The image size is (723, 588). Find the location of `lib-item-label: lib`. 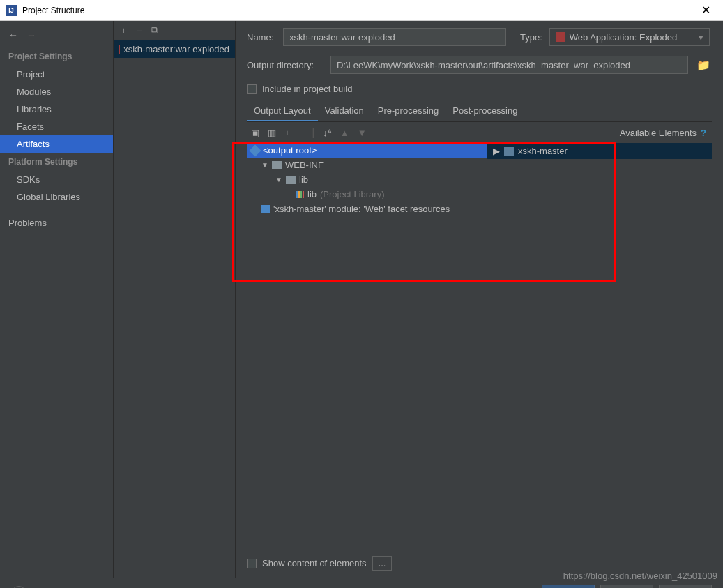

lib-item-label: lib is located at coordinates (312, 194).